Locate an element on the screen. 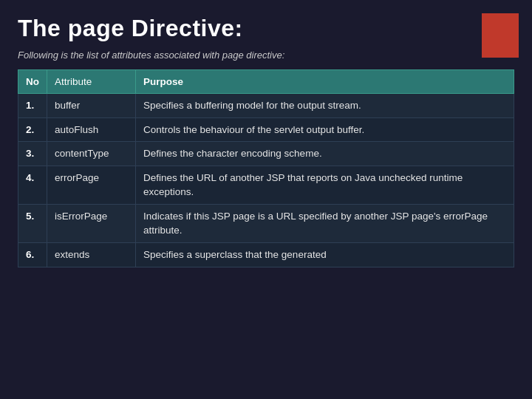 The width and height of the screenshot is (532, 399). cell-attribute: contentType is located at coordinates (92, 154).